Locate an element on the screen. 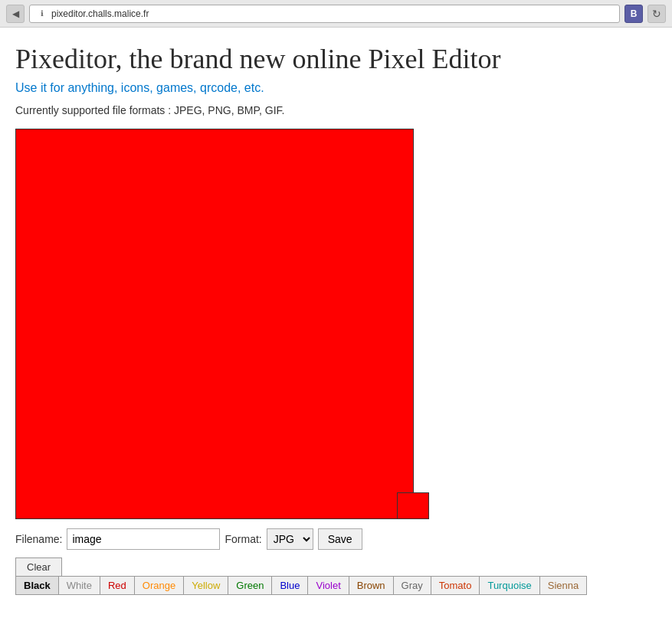  colors-row: Black White Red Orange Yellow Green Blue… is located at coordinates (336, 585).